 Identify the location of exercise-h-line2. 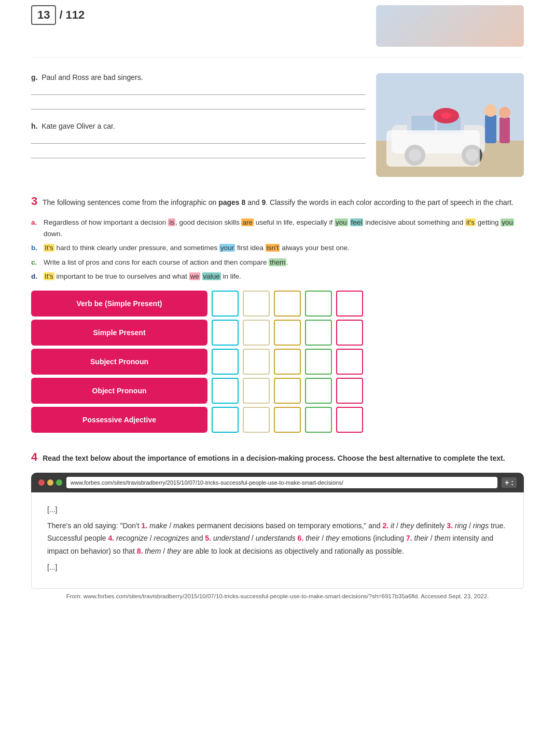
(198, 153).